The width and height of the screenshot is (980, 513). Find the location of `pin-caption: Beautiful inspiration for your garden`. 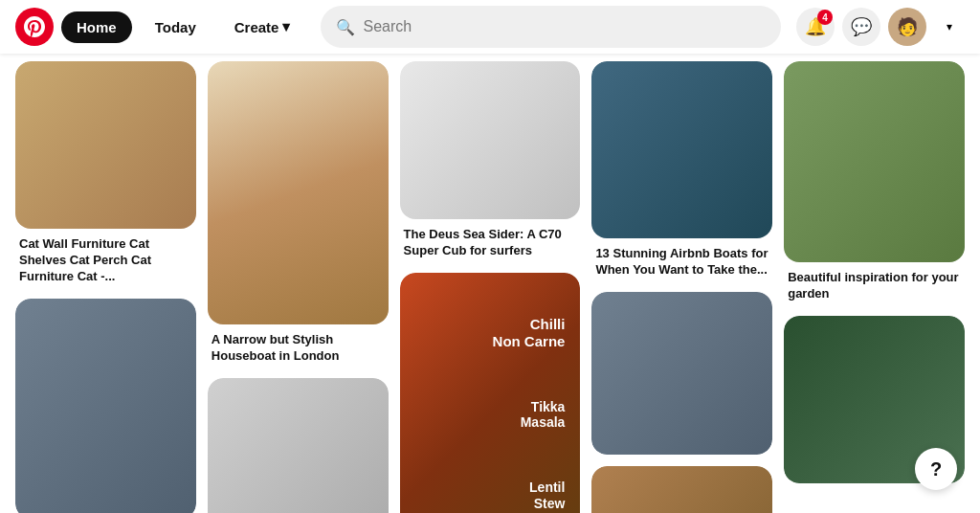

pin-caption: Beautiful inspiration for your garden is located at coordinates (875, 283).